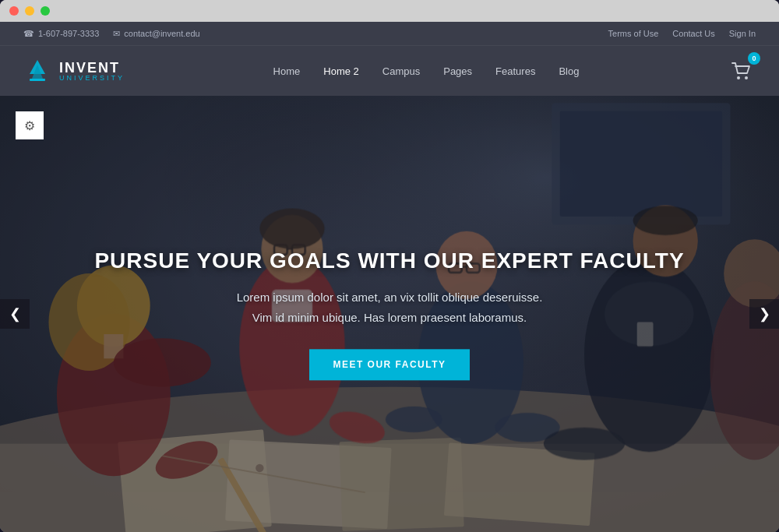 The image size is (779, 532). Describe the element at coordinates (92, 78) in the screenshot. I see `logo-subtitle: UNIVERSITY` at that location.